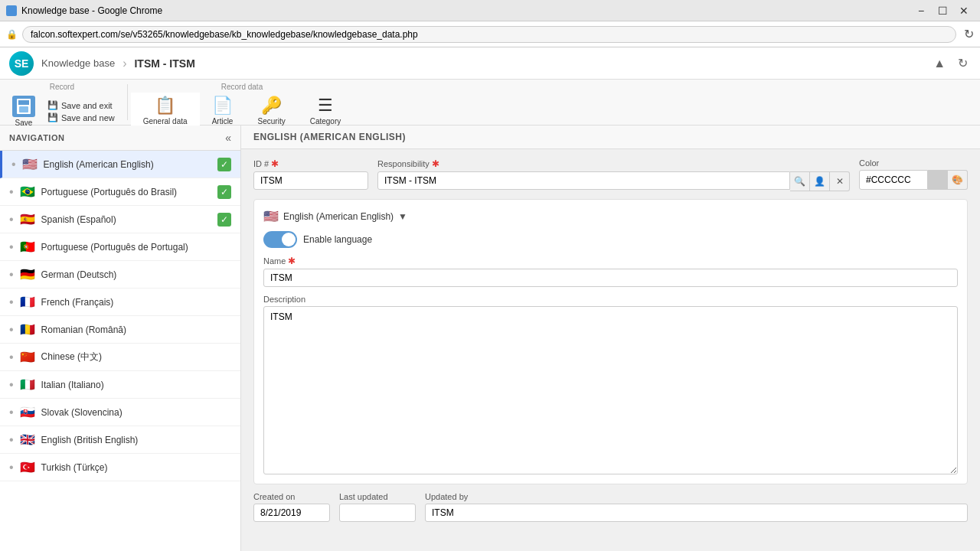 This screenshot has width=980, height=551. What do you see at coordinates (403, 217) in the screenshot?
I see `lang-dropdown-button: ▼` at bounding box center [403, 217].